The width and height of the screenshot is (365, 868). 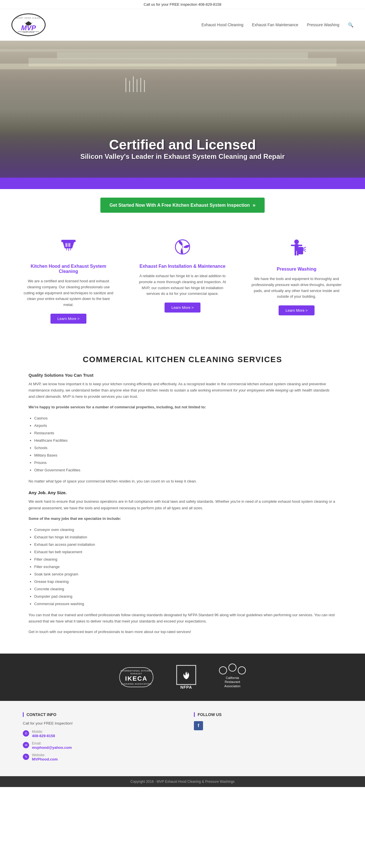 What do you see at coordinates (185, 440) in the screenshot?
I see `list-item: Healthcare Facilities` at bounding box center [185, 440].